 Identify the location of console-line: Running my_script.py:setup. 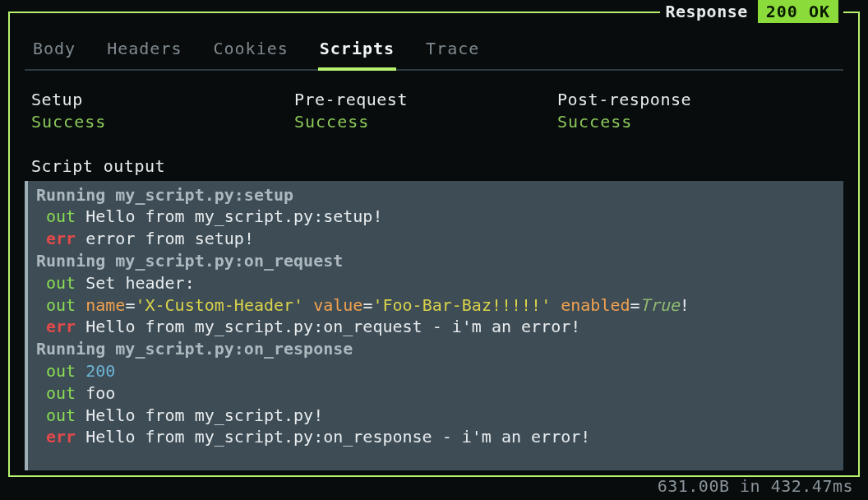
(436, 196).